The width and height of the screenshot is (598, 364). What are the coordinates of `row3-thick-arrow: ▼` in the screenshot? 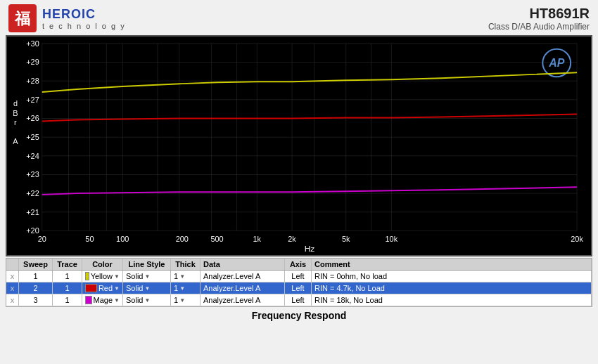 It's located at (182, 301).